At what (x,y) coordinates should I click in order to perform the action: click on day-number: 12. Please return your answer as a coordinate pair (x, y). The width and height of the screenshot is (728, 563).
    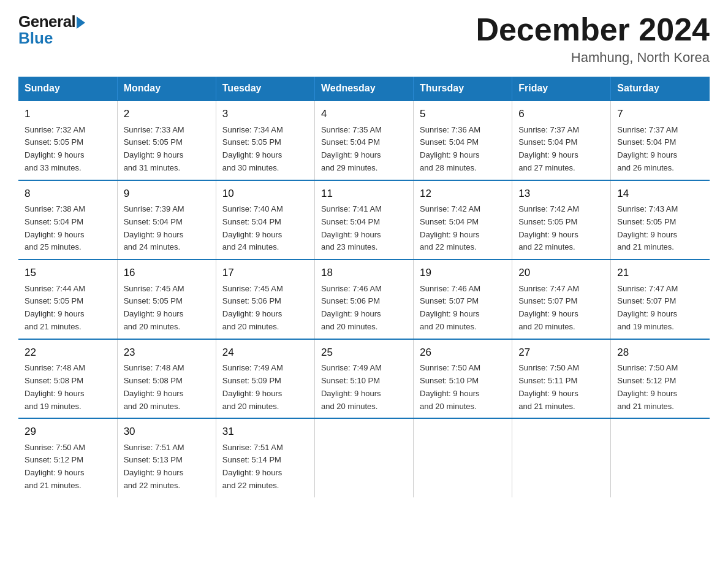
    Looking at the image, I should click on (463, 194).